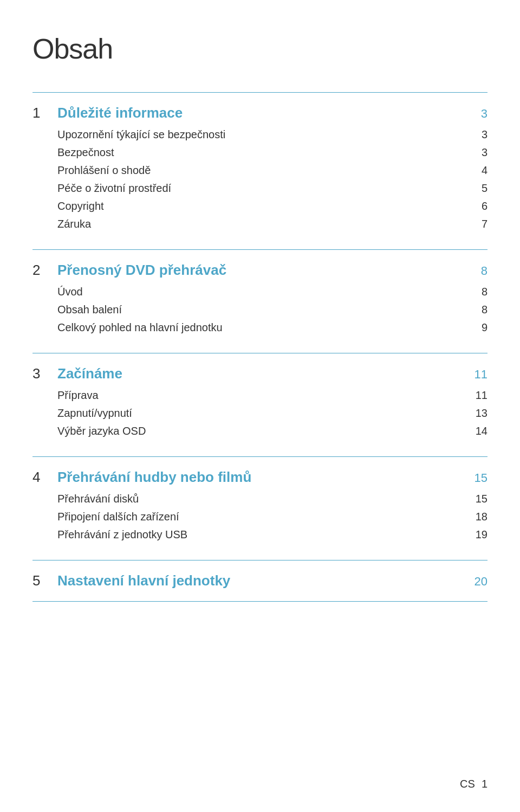 The height and width of the screenshot is (812, 520). Describe the element at coordinates (272, 224) in the screenshot. I see `list-item: Záruka7` at that location.